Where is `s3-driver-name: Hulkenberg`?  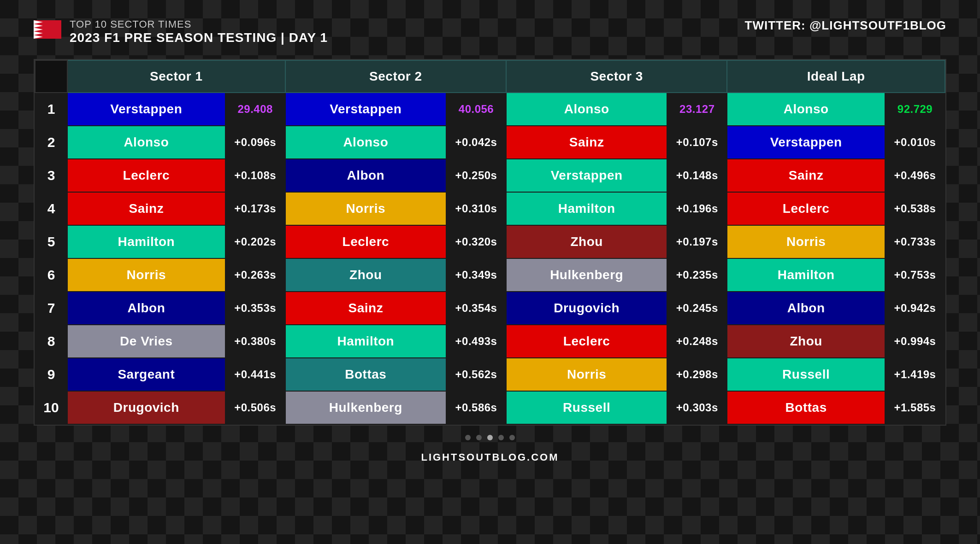
s3-driver-name: Hulkenberg is located at coordinates (586, 275).